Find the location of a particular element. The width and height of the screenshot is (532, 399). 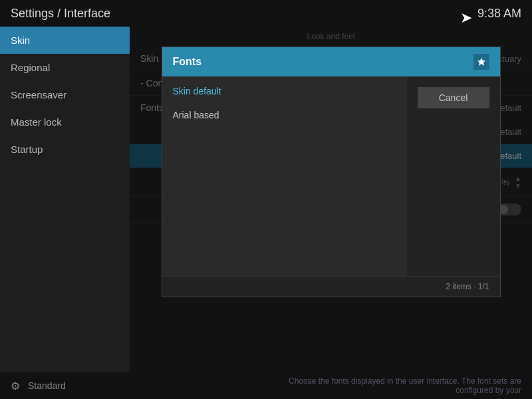

sidebar-item-master-lock: Master lock is located at coordinates (65, 122).